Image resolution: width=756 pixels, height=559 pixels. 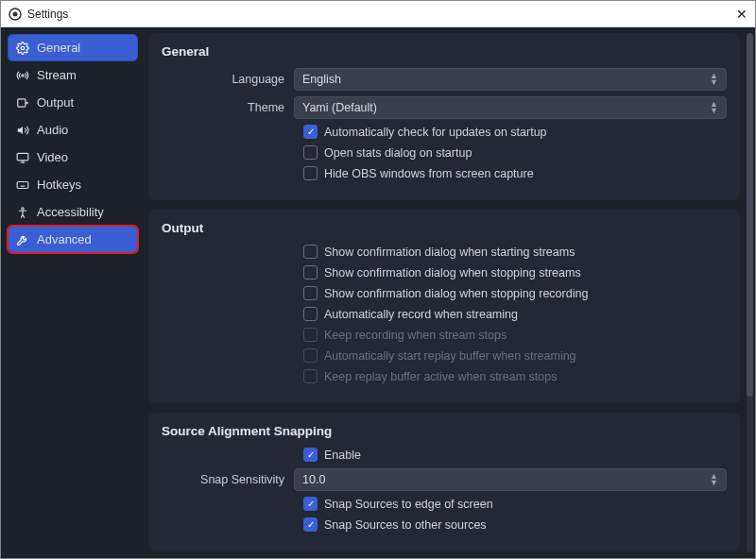 What do you see at coordinates (405, 525) in the screenshot?
I see `checkbox-label: Snap Sources to other sources` at bounding box center [405, 525].